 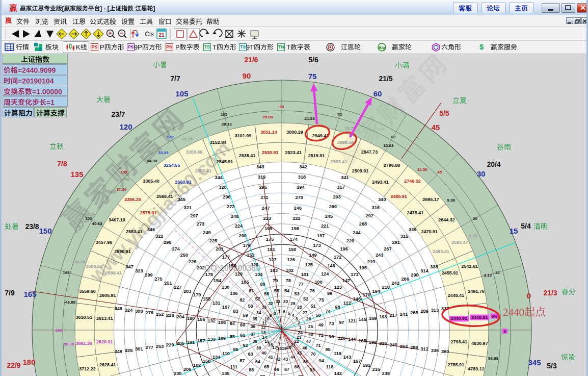 I want to click on svg-text: 3559.66, so click(x=88, y=291).